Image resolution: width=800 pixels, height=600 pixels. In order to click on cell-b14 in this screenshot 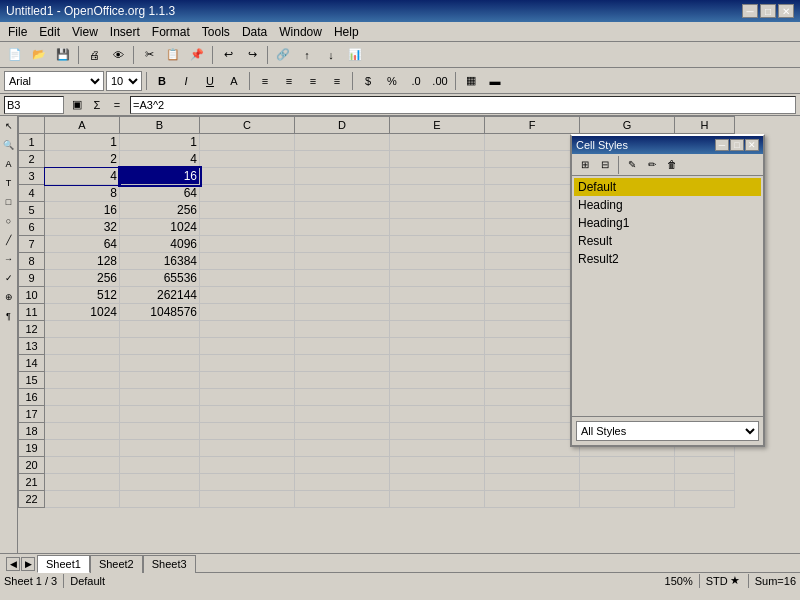, I will do `click(160, 364)`.